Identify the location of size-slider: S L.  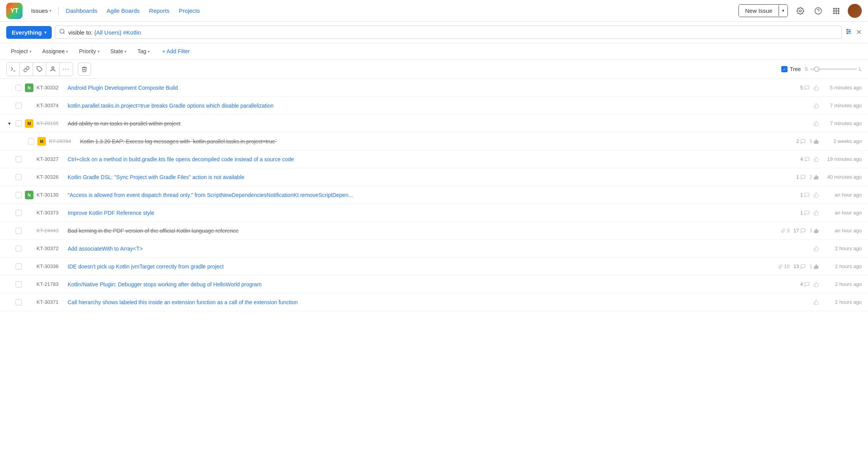
(833, 69).